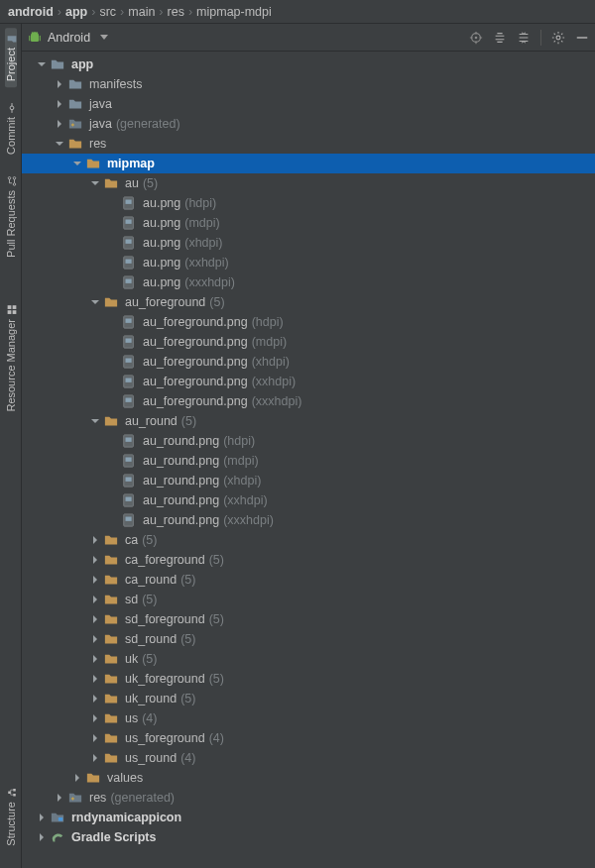 This screenshot has width=595, height=868. I want to click on tree-row: au_round(5), so click(308, 421).